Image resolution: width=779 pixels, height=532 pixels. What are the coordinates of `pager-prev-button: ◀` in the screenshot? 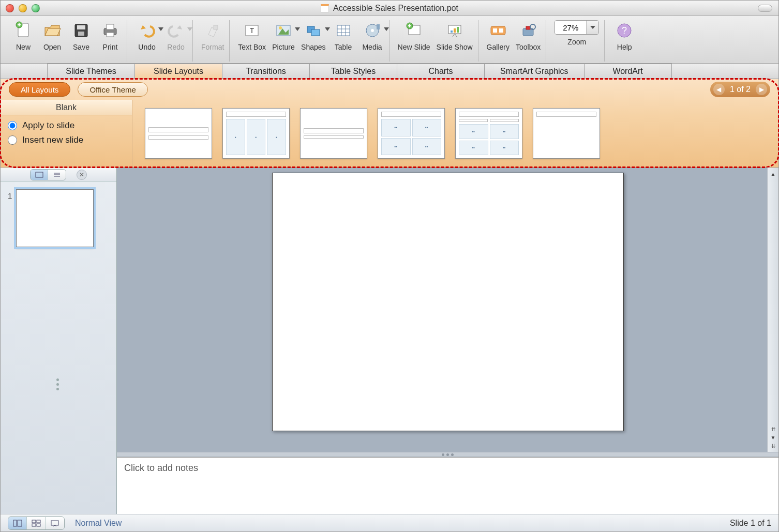 It's located at (719, 89).